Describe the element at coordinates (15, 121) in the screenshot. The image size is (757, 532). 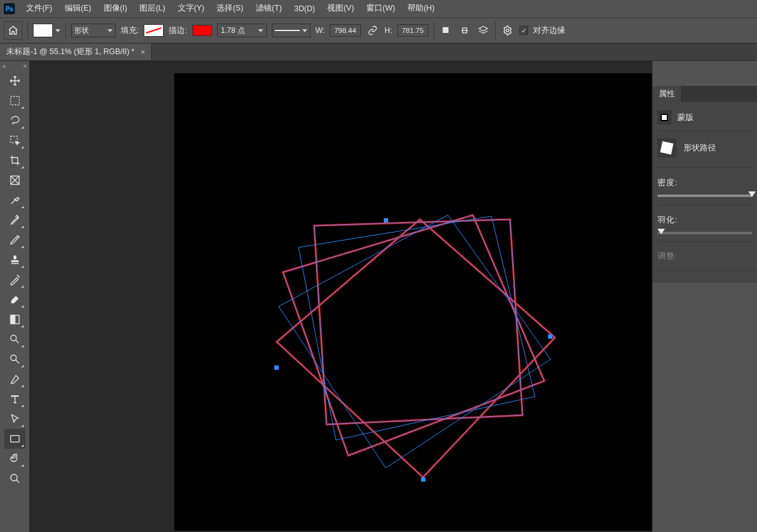
I see `lasso-tool` at that location.